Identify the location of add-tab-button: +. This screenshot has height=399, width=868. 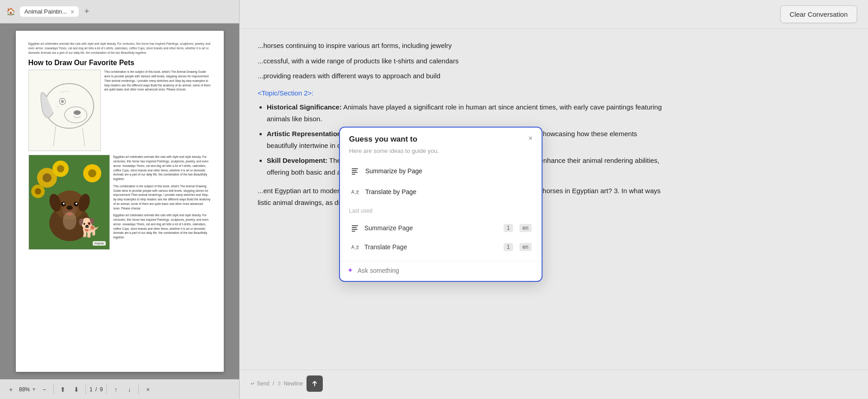
(87, 12).